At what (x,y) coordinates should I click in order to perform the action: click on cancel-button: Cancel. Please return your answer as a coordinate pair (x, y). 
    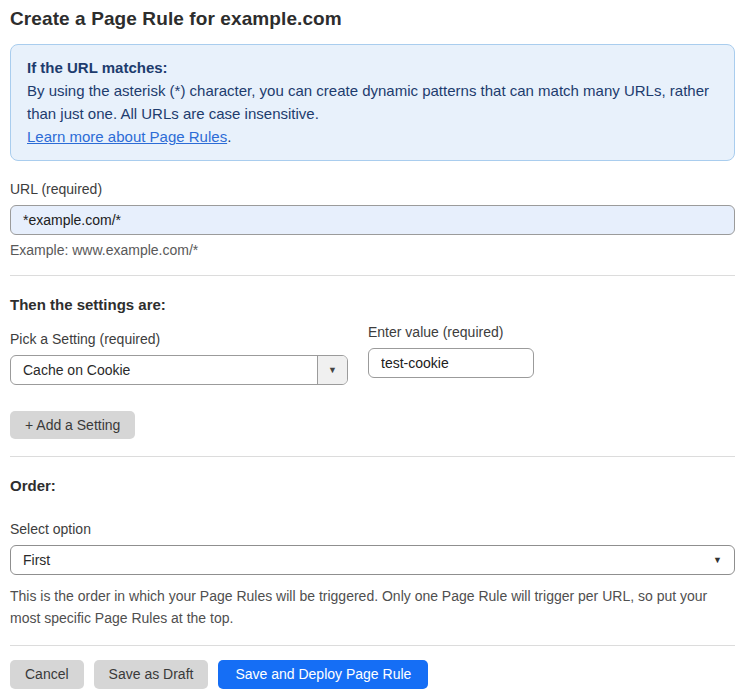
    Looking at the image, I should click on (47, 674).